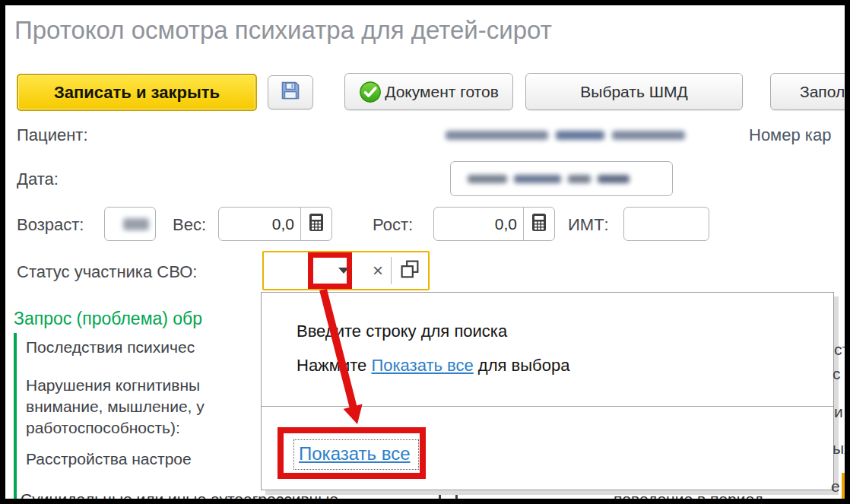 This screenshot has width=850, height=504. What do you see at coordinates (52, 135) in the screenshot?
I see `patient-label: Пациент:` at bounding box center [52, 135].